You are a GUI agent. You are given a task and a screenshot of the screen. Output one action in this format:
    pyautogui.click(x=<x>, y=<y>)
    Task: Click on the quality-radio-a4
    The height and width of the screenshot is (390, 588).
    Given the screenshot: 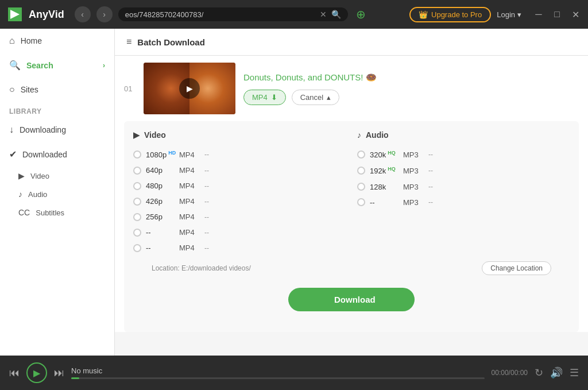 What is the action you would take?
    pyautogui.click(x=361, y=202)
    